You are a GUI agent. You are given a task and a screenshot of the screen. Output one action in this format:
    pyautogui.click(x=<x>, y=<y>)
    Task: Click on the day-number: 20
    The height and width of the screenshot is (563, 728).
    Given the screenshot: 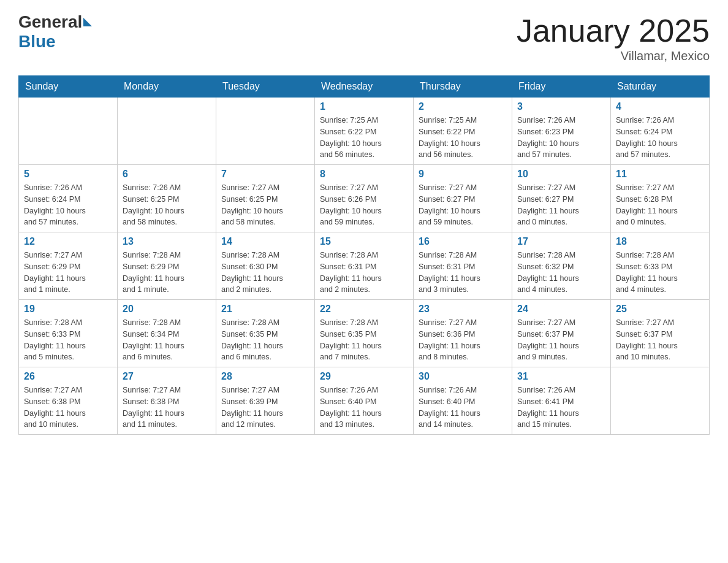 What is the action you would take?
    pyautogui.click(x=167, y=309)
    